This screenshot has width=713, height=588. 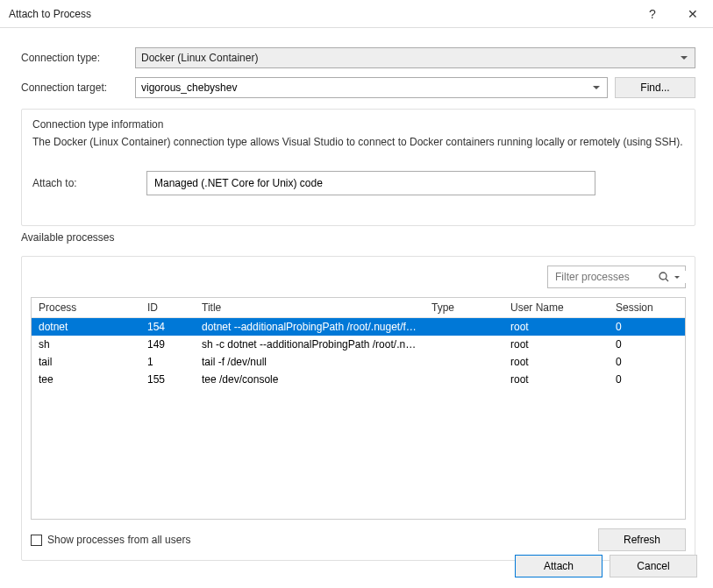 What do you see at coordinates (416, 58) in the screenshot?
I see `connection-type-dropdown: Docker (Linux Container)` at bounding box center [416, 58].